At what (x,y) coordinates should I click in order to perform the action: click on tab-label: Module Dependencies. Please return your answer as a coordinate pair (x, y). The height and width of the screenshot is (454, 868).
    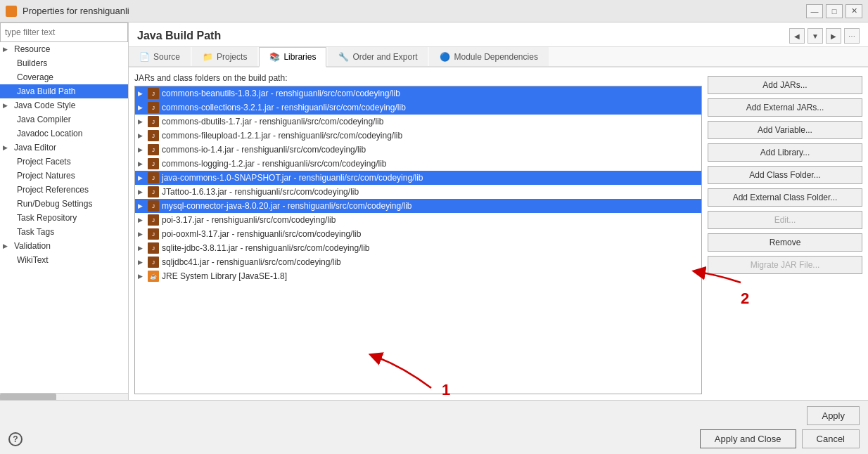
    Looking at the image, I should click on (495, 57).